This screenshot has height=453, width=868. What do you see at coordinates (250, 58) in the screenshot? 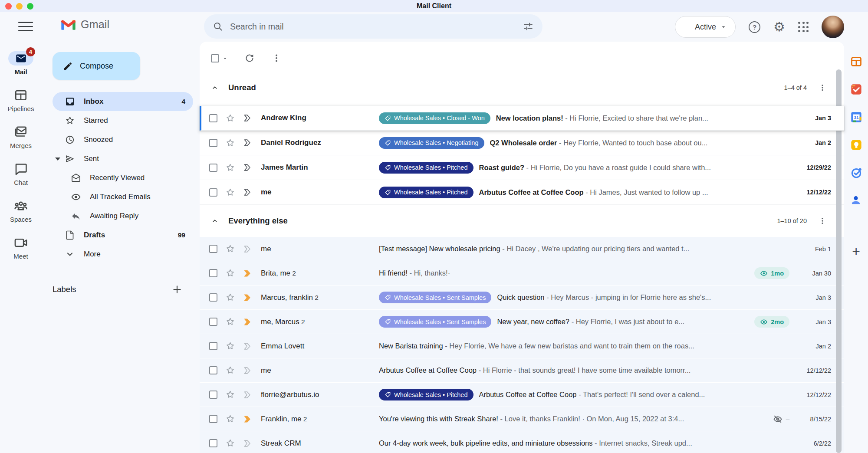
I see `refresh-icon` at bounding box center [250, 58].